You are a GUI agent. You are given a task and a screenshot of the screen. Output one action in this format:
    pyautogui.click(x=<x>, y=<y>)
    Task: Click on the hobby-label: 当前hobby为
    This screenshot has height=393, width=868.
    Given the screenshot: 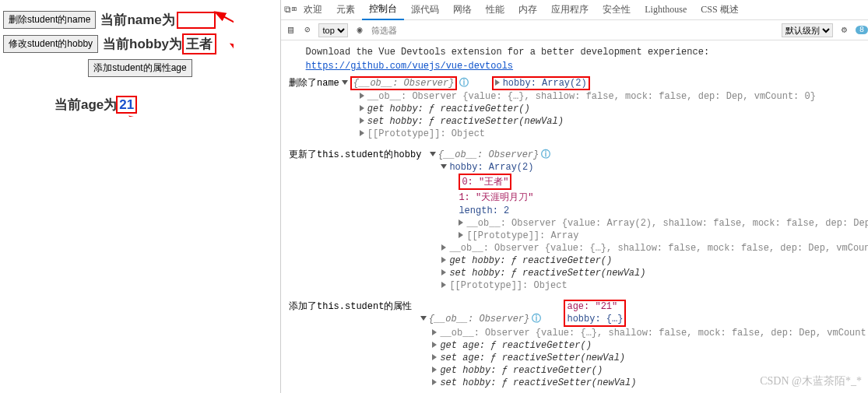 What is the action you would take?
    pyautogui.click(x=142, y=44)
    